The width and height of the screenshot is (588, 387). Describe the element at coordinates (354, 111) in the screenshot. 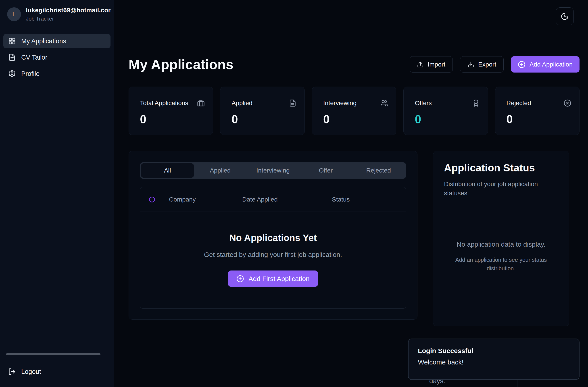

I see `stats-row: Total Applications 0 Applied 0 Interview…` at that location.